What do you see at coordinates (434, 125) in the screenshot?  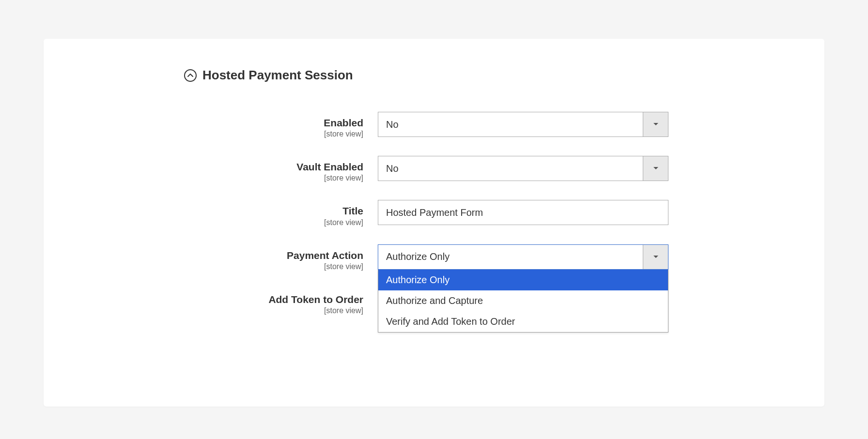 I see `row-enabled: Enabled [store view] No` at bounding box center [434, 125].